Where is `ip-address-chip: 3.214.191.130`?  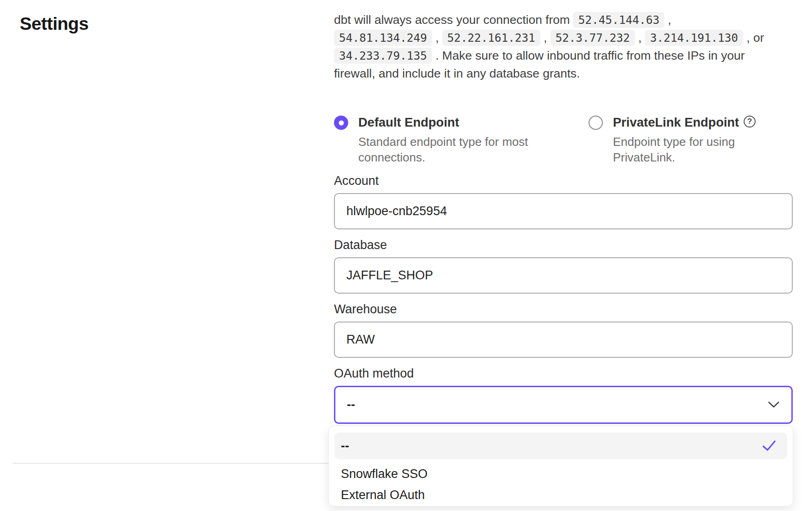 ip-address-chip: 3.214.191.130 is located at coordinates (694, 38).